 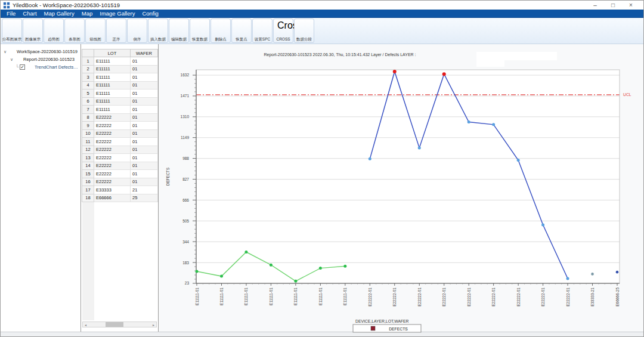 I want to click on table-row: 3E1111101, so click(x=120, y=78).